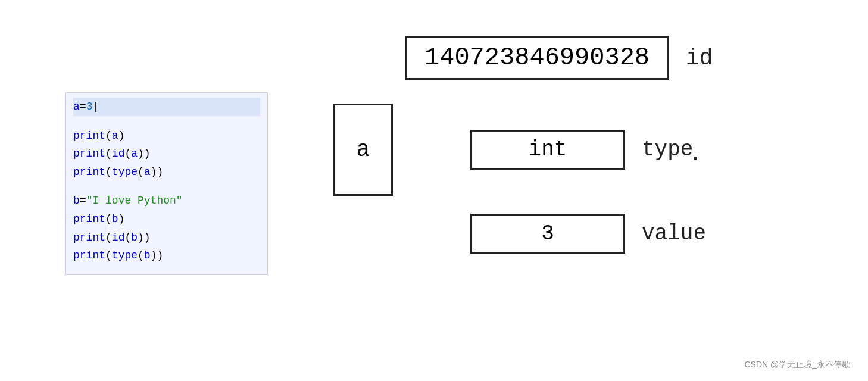  What do you see at coordinates (363, 150) in the screenshot?
I see `variable-box: a` at bounding box center [363, 150].